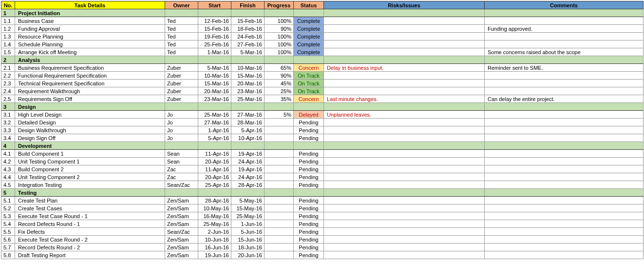 This screenshot has height=265, width=644. Describe the element at coordinates (215, 232) in the screenshot. I see `start-cell: 2-Jun-16` at that location.